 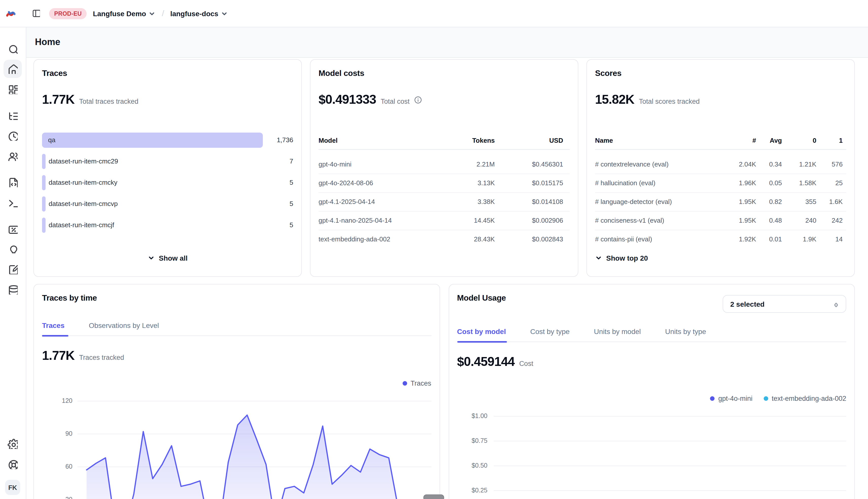 I want to click on users-icon, so click(x=13, y=156).